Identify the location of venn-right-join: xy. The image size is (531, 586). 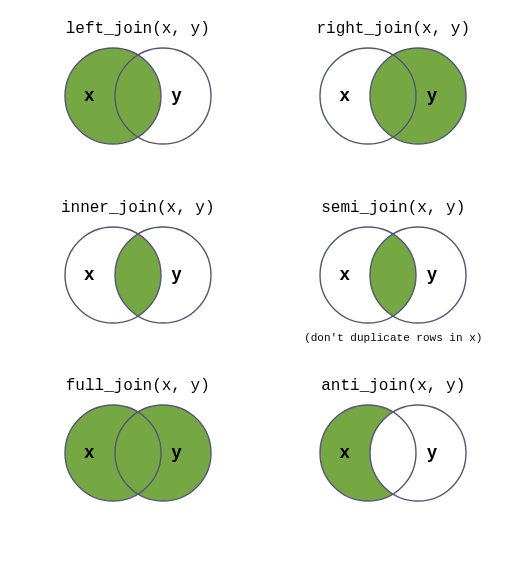
(393, 96).